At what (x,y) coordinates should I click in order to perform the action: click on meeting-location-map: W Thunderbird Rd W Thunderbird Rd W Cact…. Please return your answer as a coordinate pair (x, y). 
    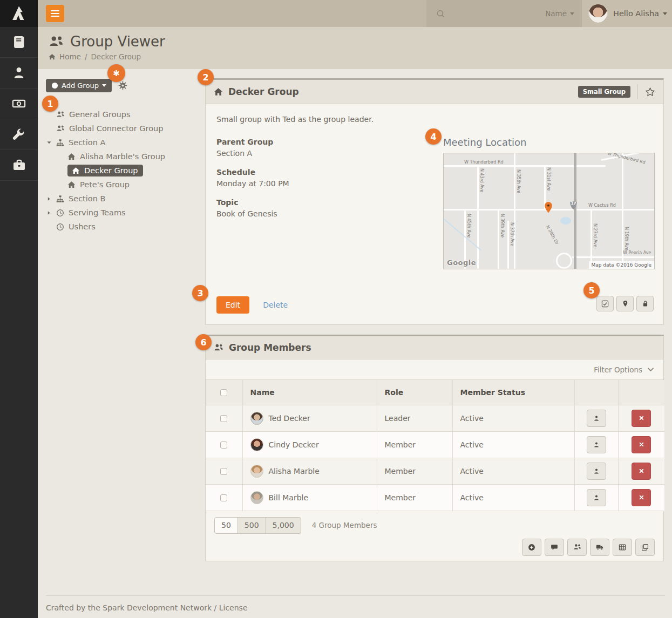
    Looking at the image, I should click on (549, 211).